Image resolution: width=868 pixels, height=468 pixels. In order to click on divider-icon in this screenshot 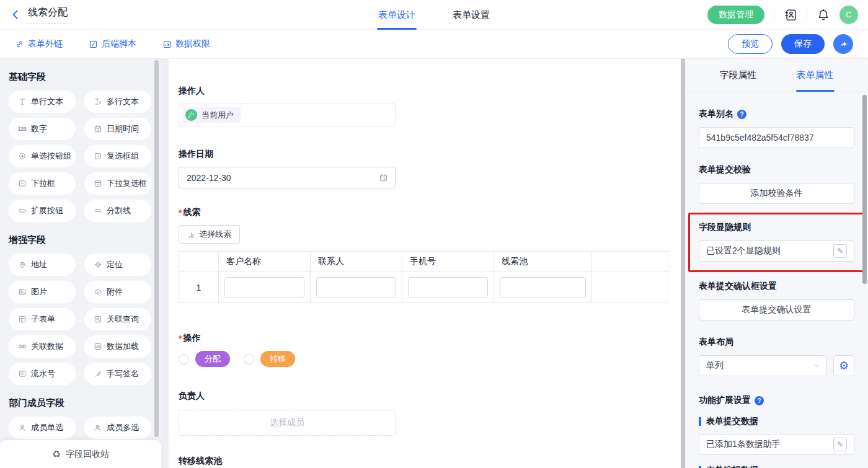, I will do `click(98, 211)`.